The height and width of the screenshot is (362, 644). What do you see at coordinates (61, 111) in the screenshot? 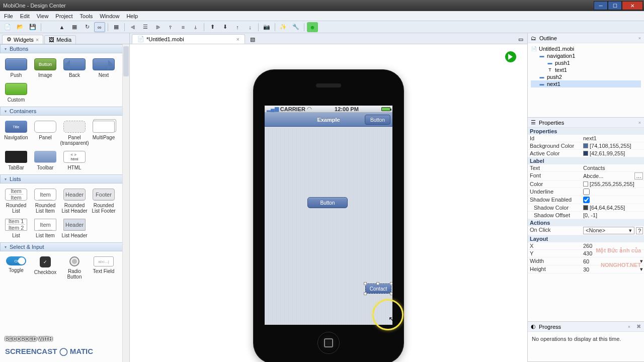
I see `category-containers: Containers` at bounding box center [61, 111].